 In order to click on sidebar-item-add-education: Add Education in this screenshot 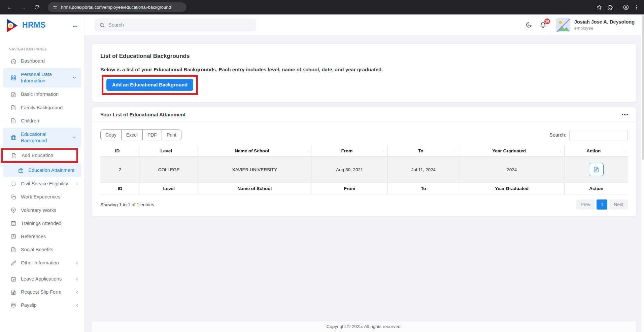, I will do `click(40, 155)`.